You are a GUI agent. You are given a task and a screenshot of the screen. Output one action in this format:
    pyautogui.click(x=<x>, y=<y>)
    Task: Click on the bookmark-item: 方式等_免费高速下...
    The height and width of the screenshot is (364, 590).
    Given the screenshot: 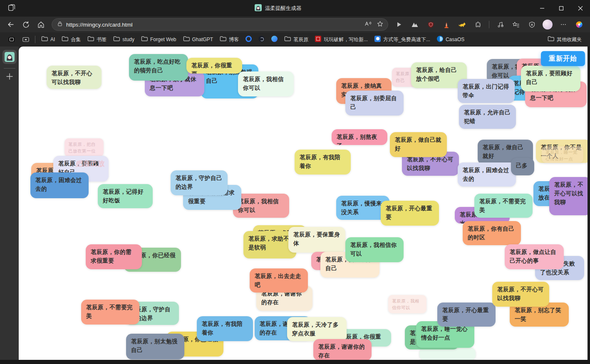 What is the action you would take?
    pyautogui.click(x=402, y=40)
    